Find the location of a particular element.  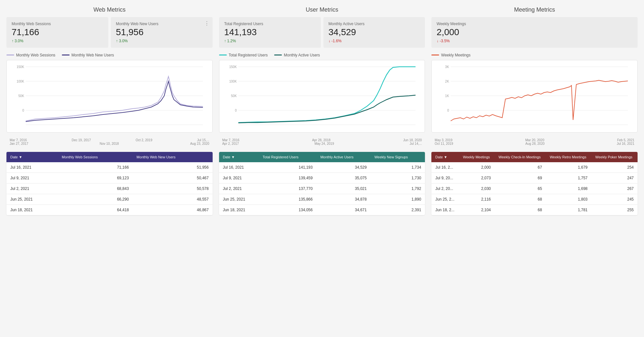

kpi-value: 71,166 is located at coordinates (57, 32).